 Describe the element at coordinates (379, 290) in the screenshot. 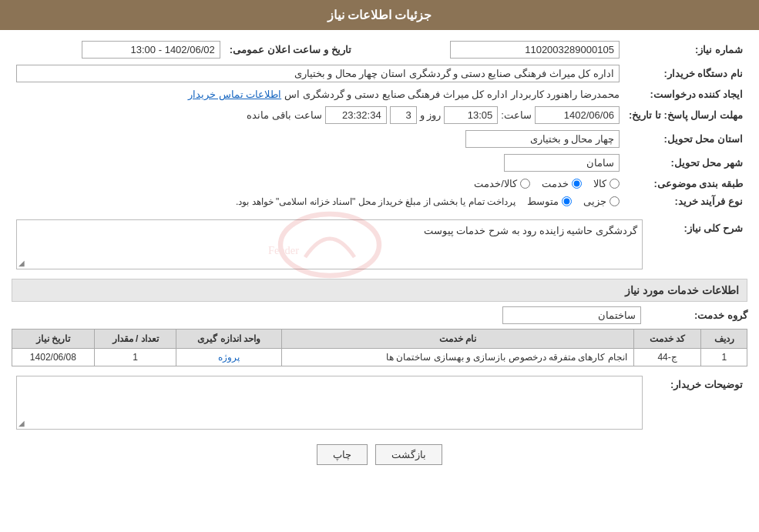

I see `service-info-header: اطلاعات خدمات مورد نیاز` at that location.